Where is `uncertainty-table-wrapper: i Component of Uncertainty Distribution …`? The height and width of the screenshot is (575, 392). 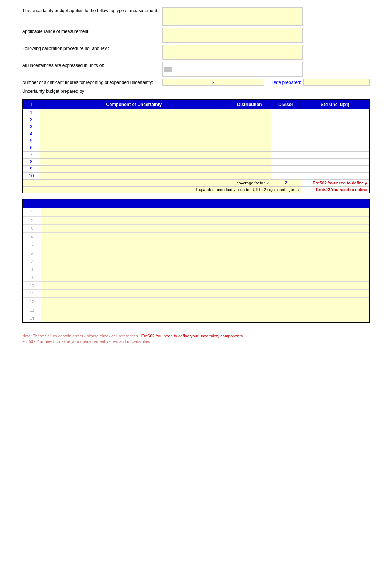
uncertainty-table-wrapper: i Component of Uncertainty Distribution … is located at coordinates (196, 146).